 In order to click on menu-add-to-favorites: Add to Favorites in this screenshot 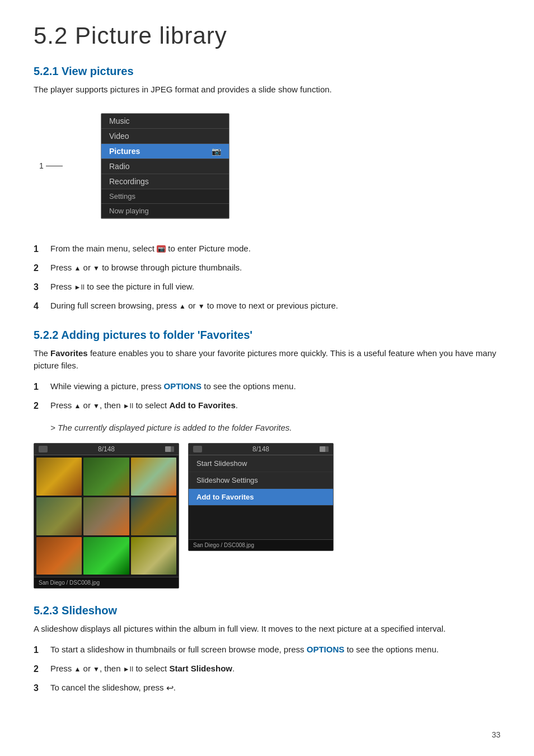, I will do `click(261, 497)`.